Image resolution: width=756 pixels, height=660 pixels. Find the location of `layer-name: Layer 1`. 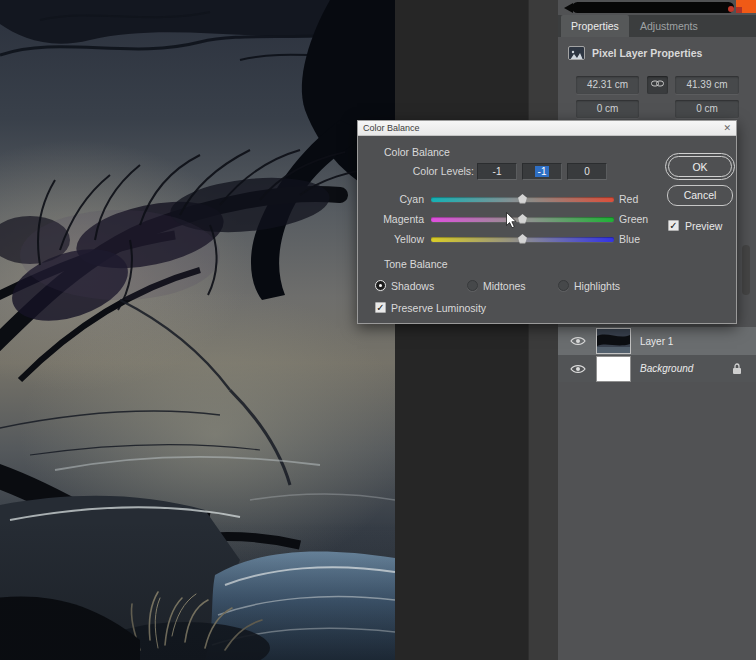

layer-name: Layer 1 is located at coordinates (656, 341).